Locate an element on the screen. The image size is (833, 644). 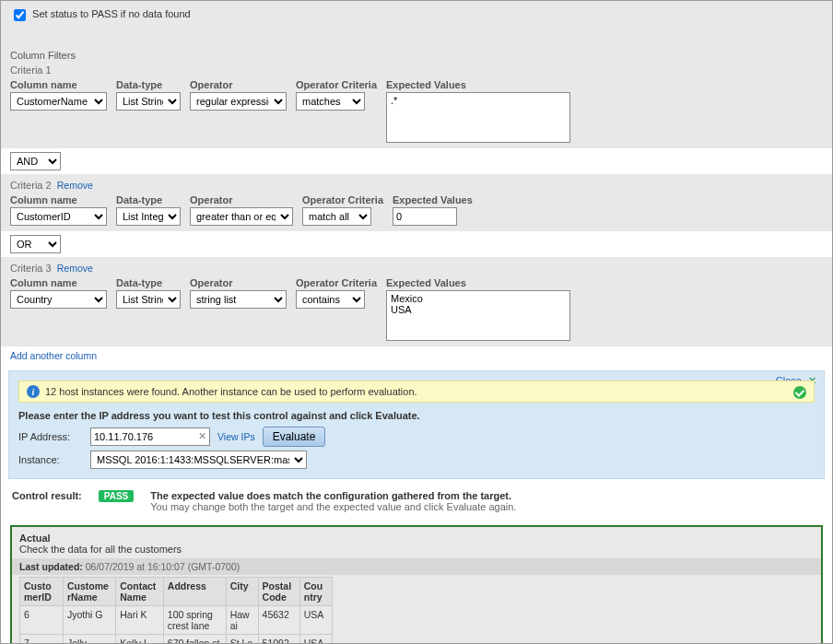
table-cell: 670 fallon st is located at coordinates (194, 639).